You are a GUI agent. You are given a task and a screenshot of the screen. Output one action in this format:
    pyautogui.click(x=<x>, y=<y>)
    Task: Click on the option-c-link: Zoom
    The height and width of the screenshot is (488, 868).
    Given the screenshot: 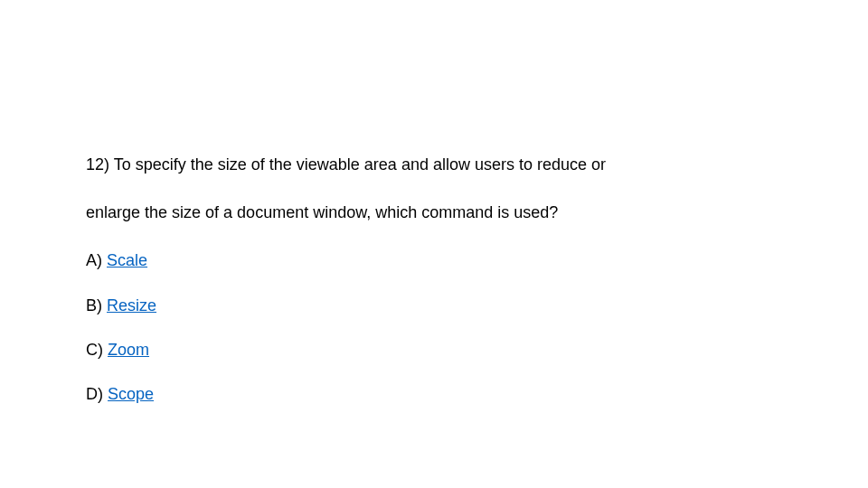 What is the action you would take?
    pyautogui.click(x=128, y=350)
    